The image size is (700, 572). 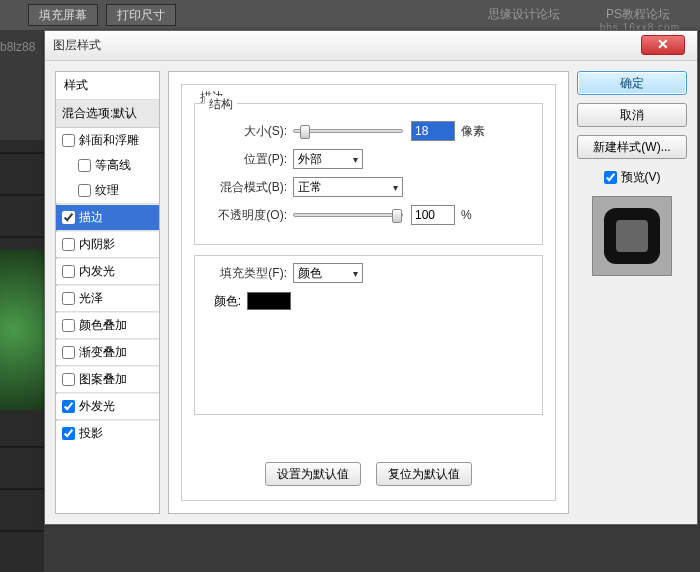 What do you see at coordinates (97, 244) in the screenshot?
I see `style-label: 内阴影` at bounding box center [97, 244].